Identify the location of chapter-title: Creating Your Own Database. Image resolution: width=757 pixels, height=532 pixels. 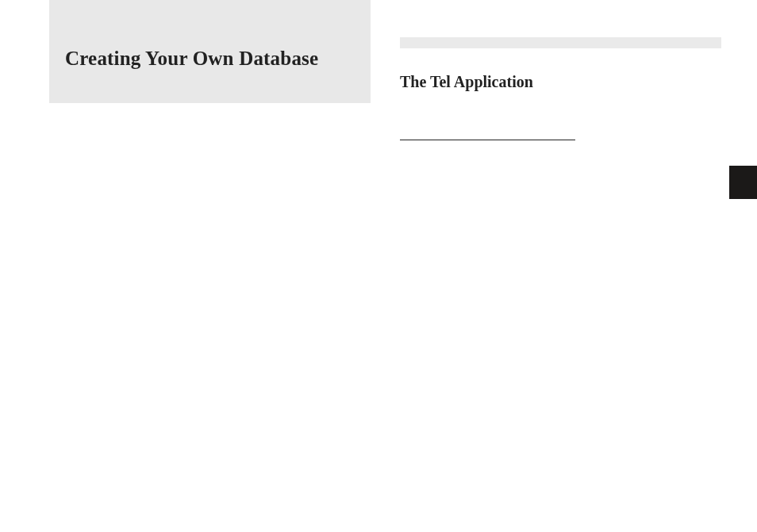
(192, 59).